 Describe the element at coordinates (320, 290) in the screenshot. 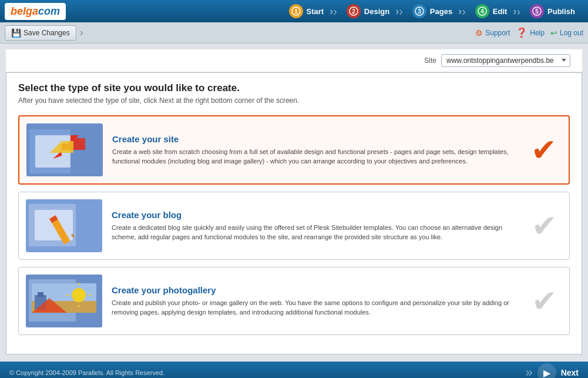

I see `create-photogallery-title: Create your photogallery` at that location.